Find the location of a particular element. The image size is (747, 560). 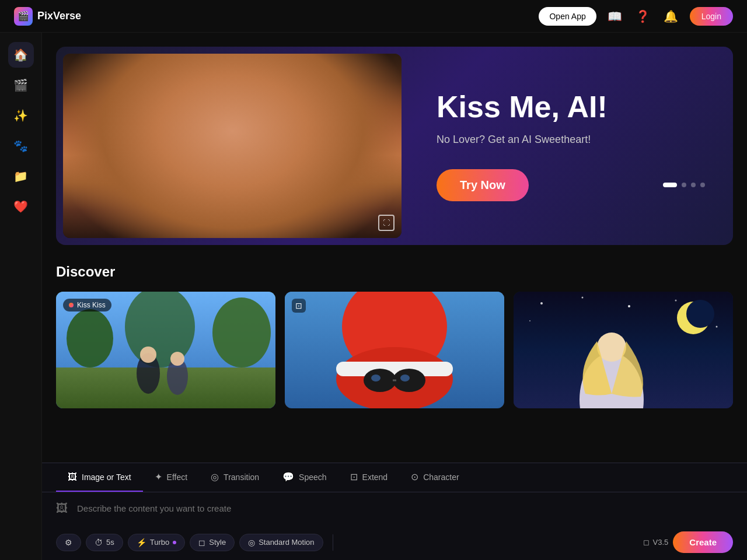

character-icon: ⊙ is located at coordinates (414, 477).